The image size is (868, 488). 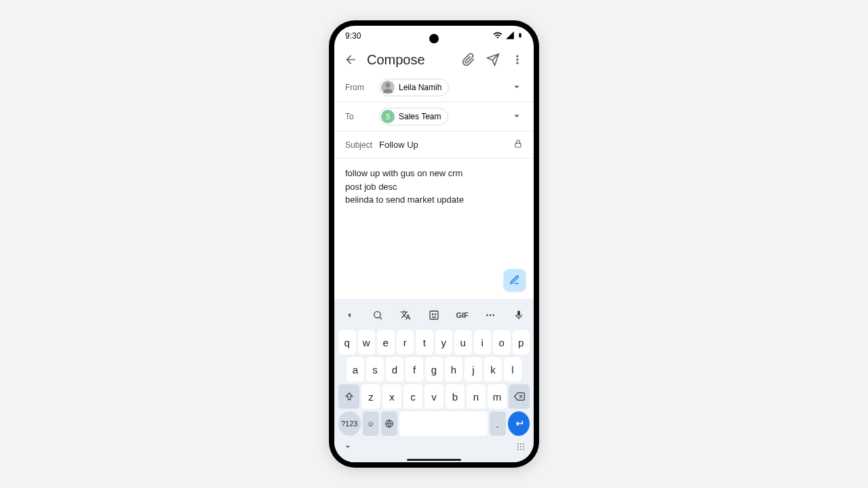 I want to click on key-w: w, so click(x=367, y=342).